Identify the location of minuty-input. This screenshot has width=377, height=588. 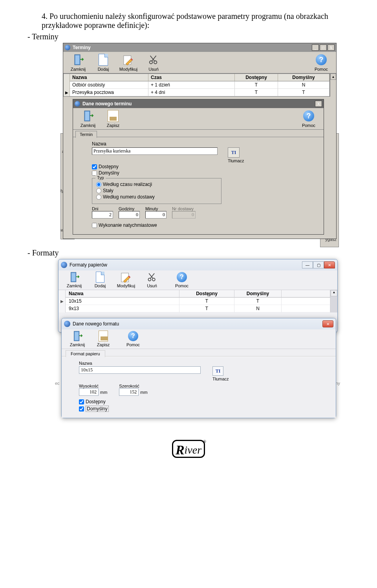
(156, 215).